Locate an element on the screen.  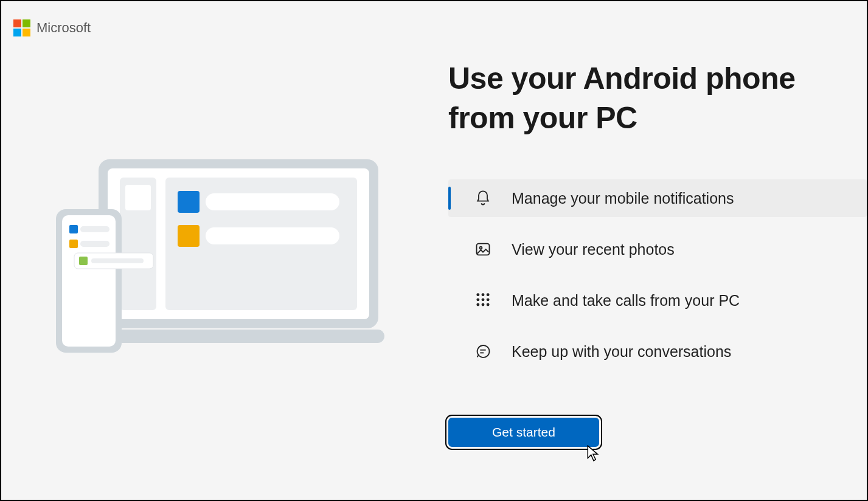
image-icon is located at coordinates (483, 249).